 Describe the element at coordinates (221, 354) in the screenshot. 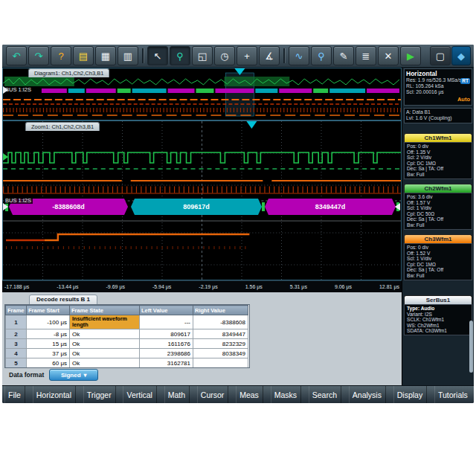

I see `cell-right-value: 8038349` at that location.